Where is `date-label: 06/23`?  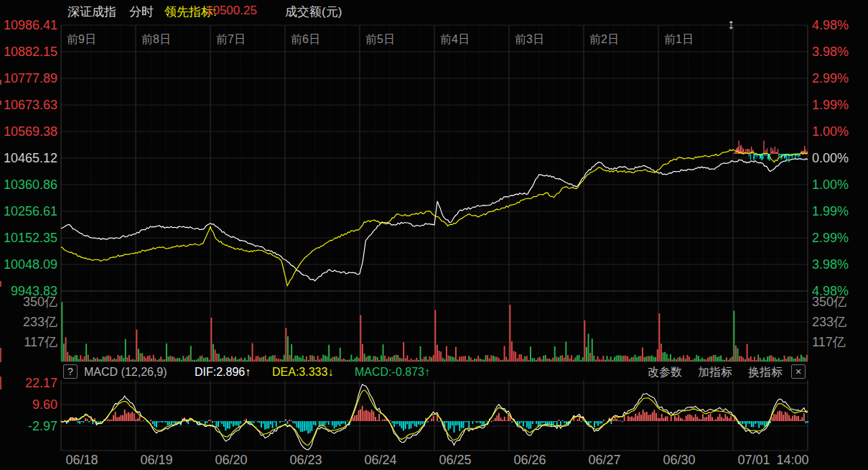 date-label: 06/23 is located at coordinates (306, 460).